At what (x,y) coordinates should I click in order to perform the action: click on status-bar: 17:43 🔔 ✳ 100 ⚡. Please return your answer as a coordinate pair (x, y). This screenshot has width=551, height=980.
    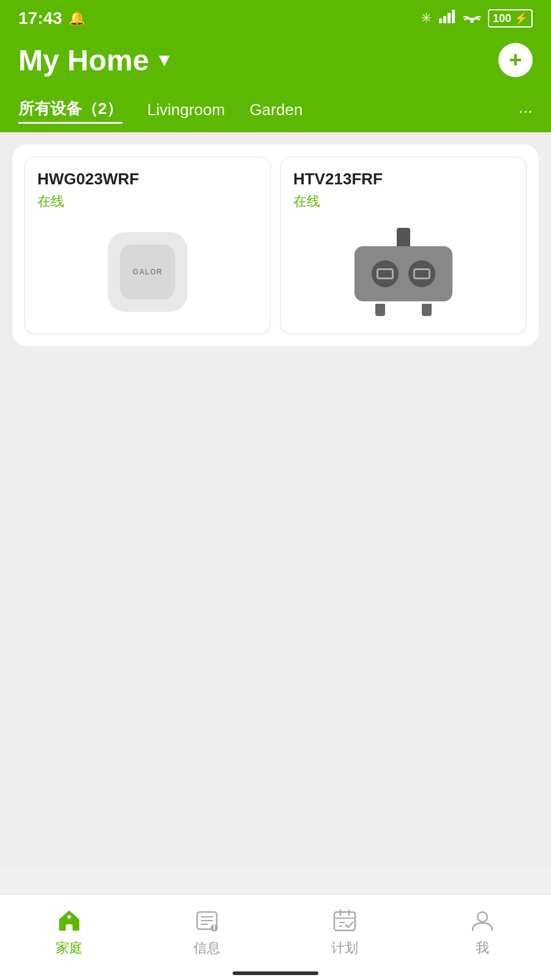
    Looking at the image, I should click on (276, 18).